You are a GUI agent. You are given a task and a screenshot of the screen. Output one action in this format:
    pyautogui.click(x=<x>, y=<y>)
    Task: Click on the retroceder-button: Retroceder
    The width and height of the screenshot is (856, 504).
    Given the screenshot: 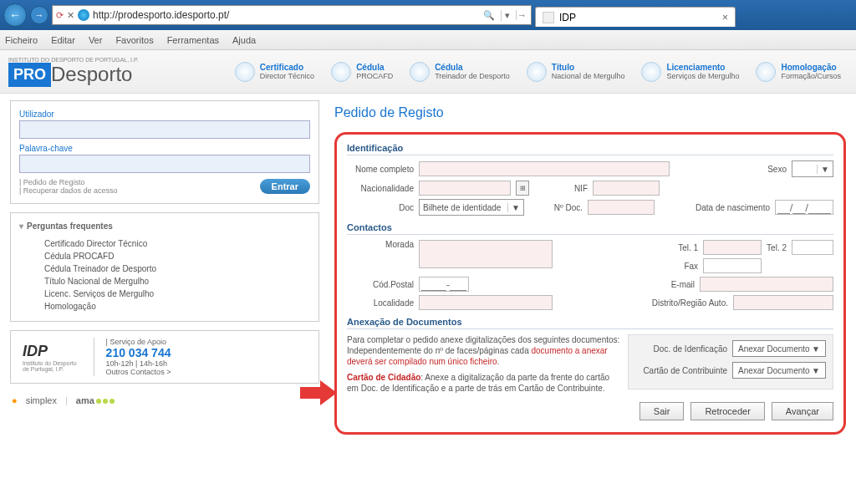 What is the action you would take?
    pyautogui.click(x=727, y=411)
    